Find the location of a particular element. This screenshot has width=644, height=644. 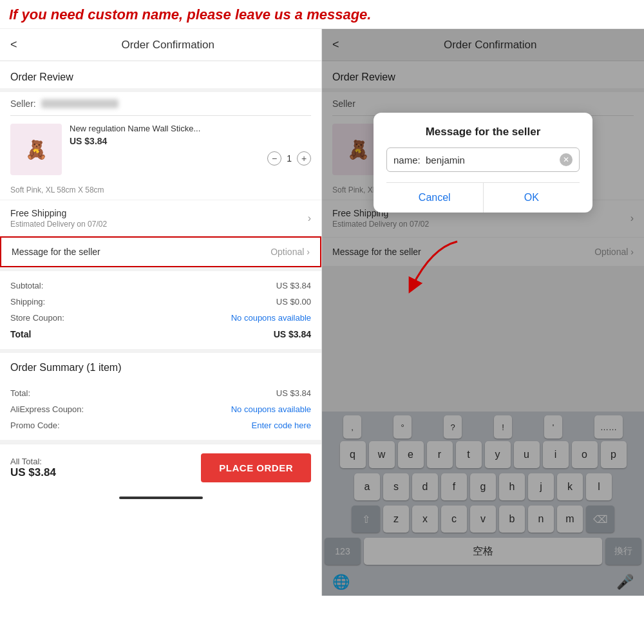

banner-text: If you need custom name, please leave us… is located at coordinates (322, 15).